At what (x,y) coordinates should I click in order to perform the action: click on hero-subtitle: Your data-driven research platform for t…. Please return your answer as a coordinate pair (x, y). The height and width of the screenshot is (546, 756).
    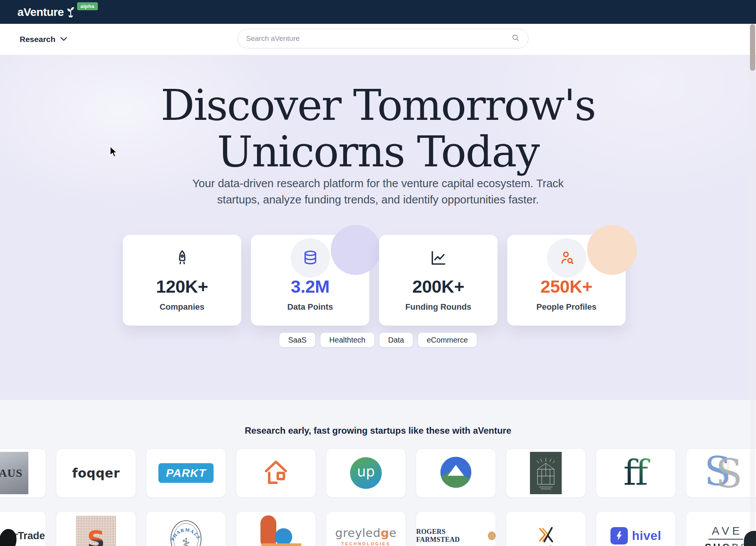
    Looking at the image, I should click on (378, 191).